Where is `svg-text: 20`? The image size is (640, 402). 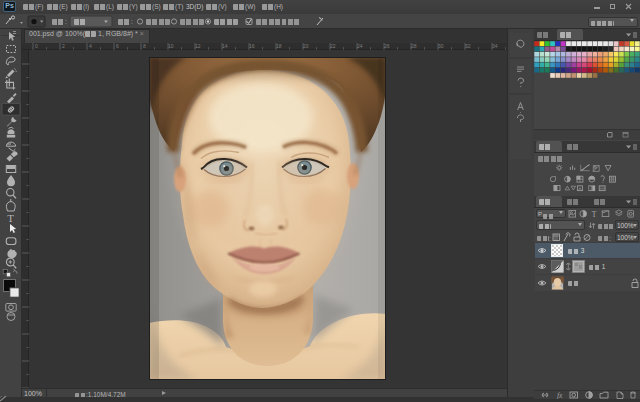
svg-text: 20 is located at coordinates (306, 46).